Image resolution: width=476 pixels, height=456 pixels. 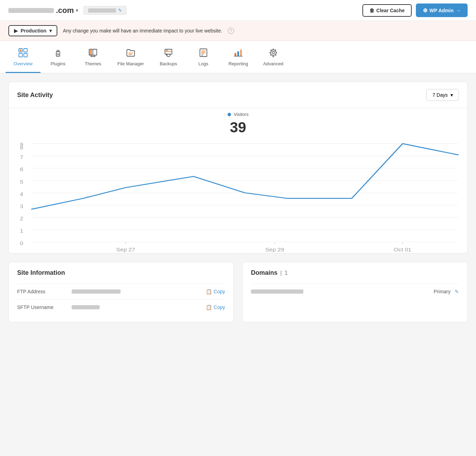 I want to click on ftp-address-value, so click(x=96, y=292).